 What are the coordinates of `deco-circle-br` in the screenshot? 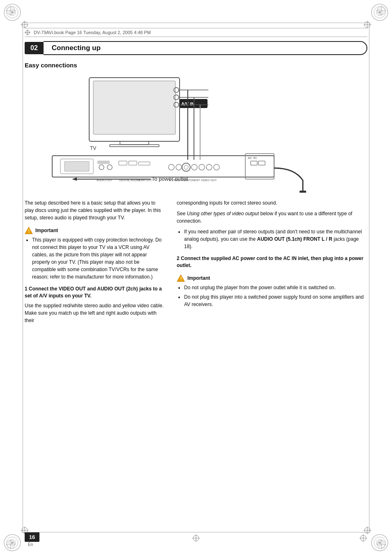 It's located at (380, 543).